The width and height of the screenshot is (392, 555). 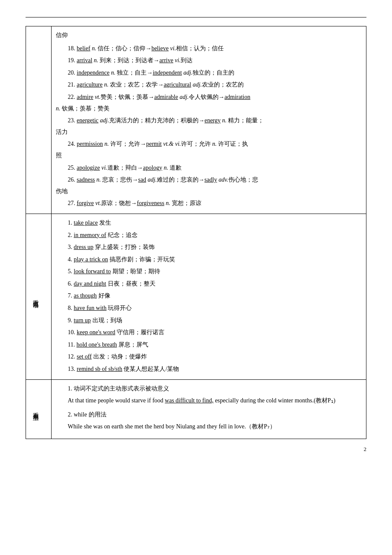 I want to click on forgiveness-word: forgiveness, so click(x=150, y=203).